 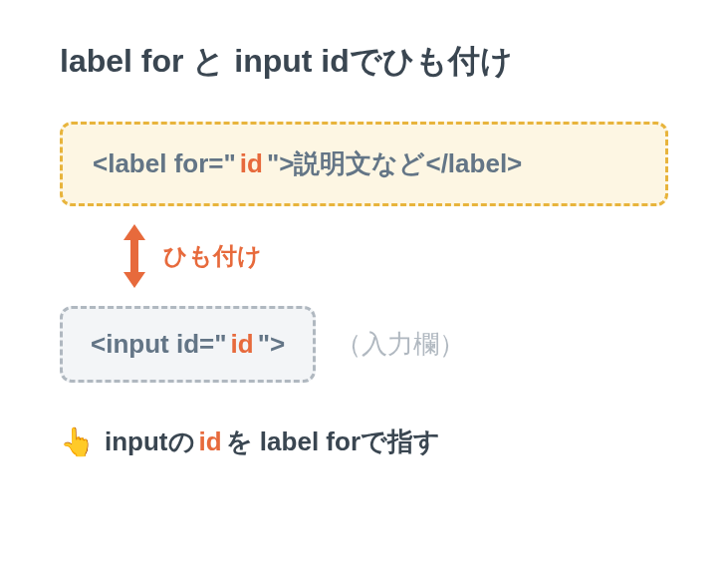 I want to click on input-placeholder-label: （入力欄）, so click(x=400, y=345).